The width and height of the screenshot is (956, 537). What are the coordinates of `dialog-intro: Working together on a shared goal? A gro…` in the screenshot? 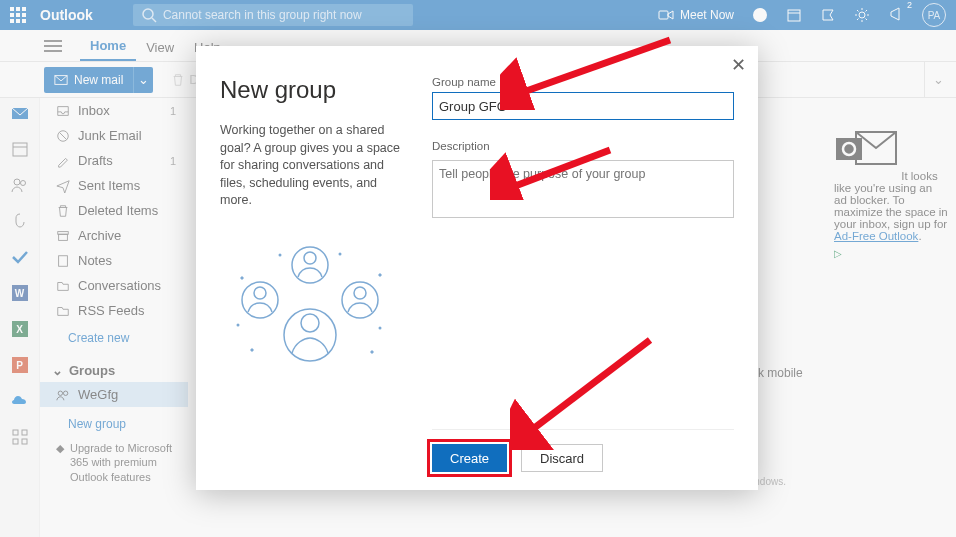 It's located at (314, 166).